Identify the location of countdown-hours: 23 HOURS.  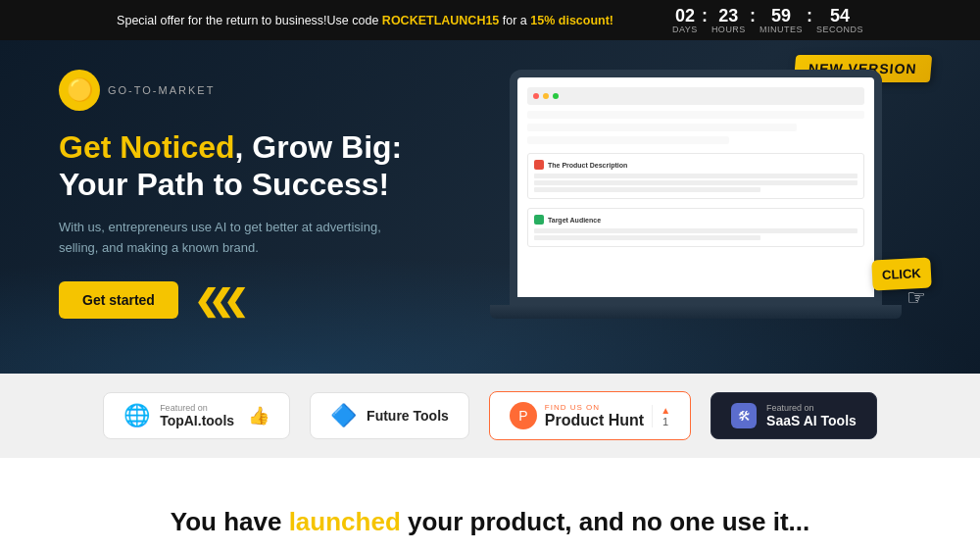
(729, 21).